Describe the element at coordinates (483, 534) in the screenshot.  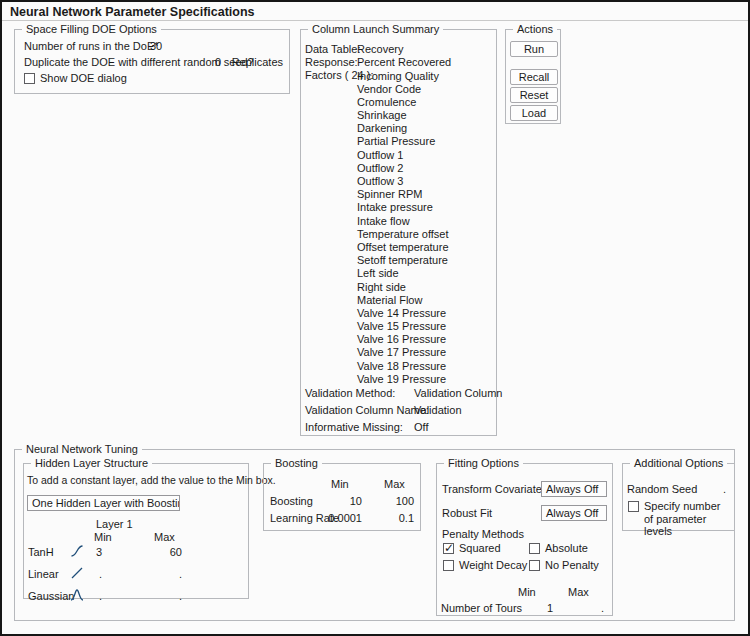
I see `penalty-methods-label: Penalty Methods` at that location.